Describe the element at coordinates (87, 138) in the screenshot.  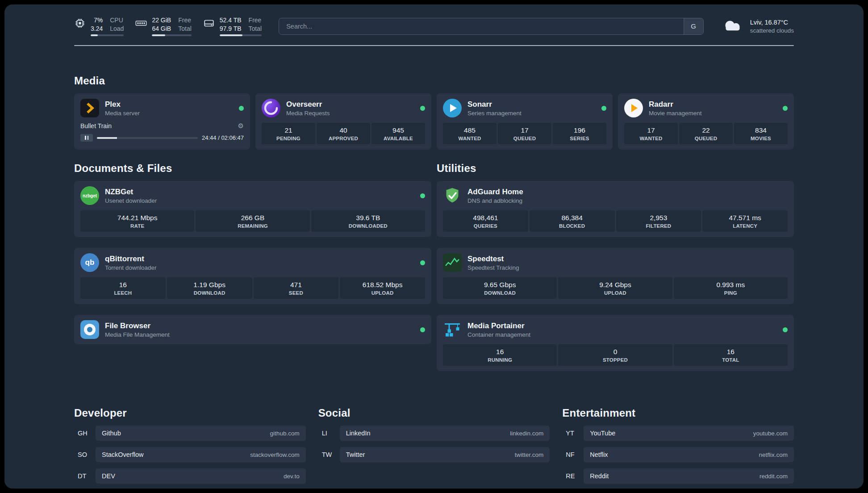
I see `pause-button` at that location.